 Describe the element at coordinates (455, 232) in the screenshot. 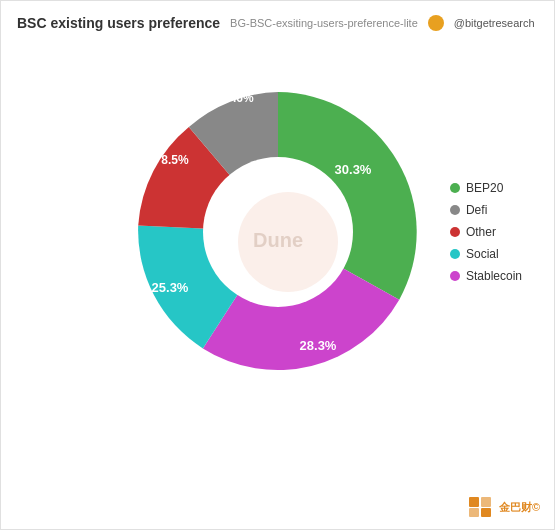

I see `legend-dot-other` at that location.